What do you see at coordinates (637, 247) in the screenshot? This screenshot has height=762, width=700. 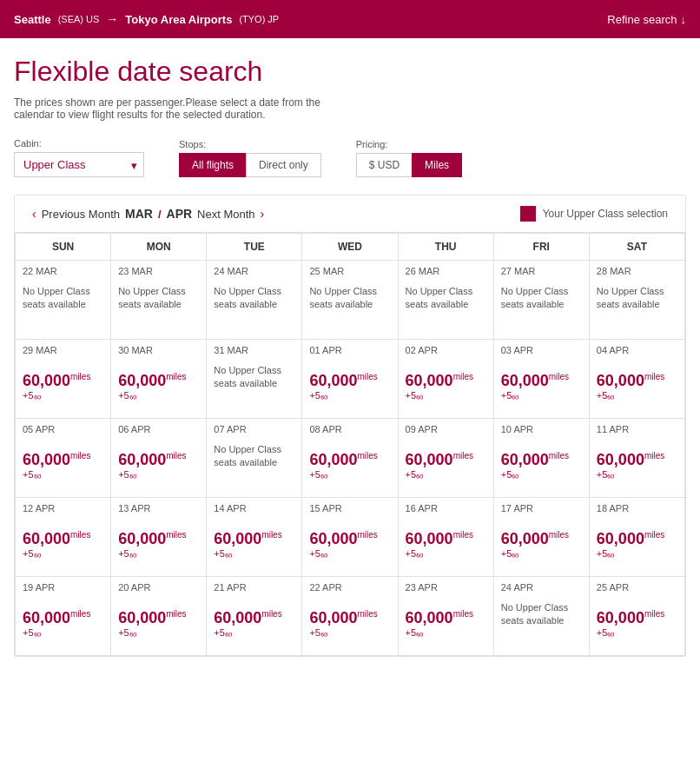 I see `day-header-sat: SAT` at bounding box center [637, 247].